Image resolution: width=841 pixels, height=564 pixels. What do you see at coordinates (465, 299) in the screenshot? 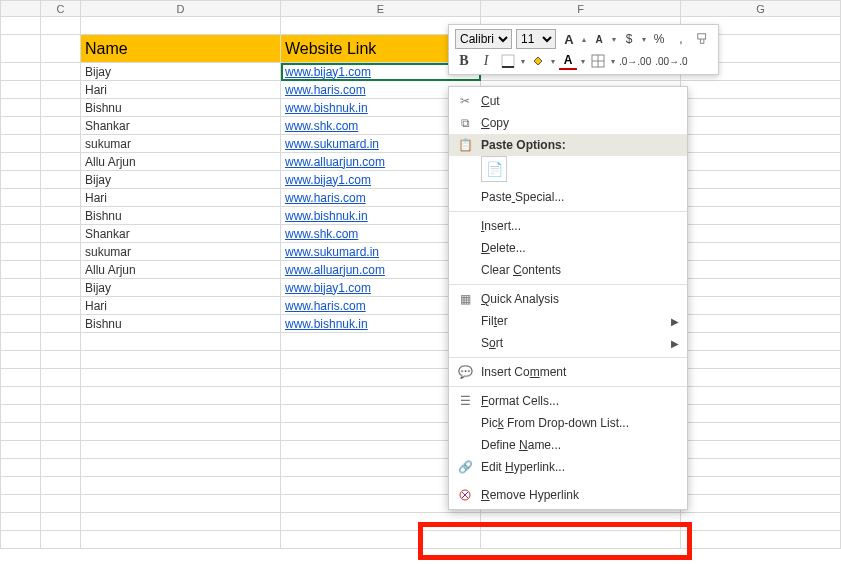
I see `quick-analysis-icon: ▦` at bounding box center [465, 299].